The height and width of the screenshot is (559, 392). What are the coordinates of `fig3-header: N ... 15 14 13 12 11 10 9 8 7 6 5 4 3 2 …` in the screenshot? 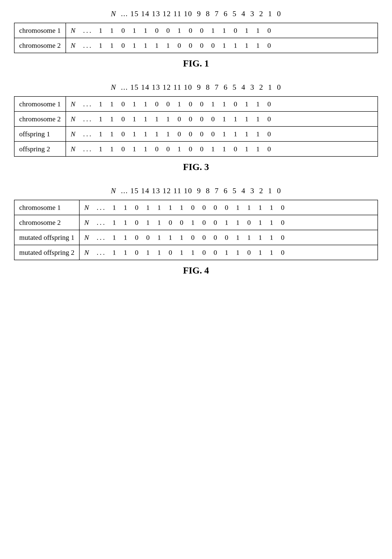 It's located at (196, 87).